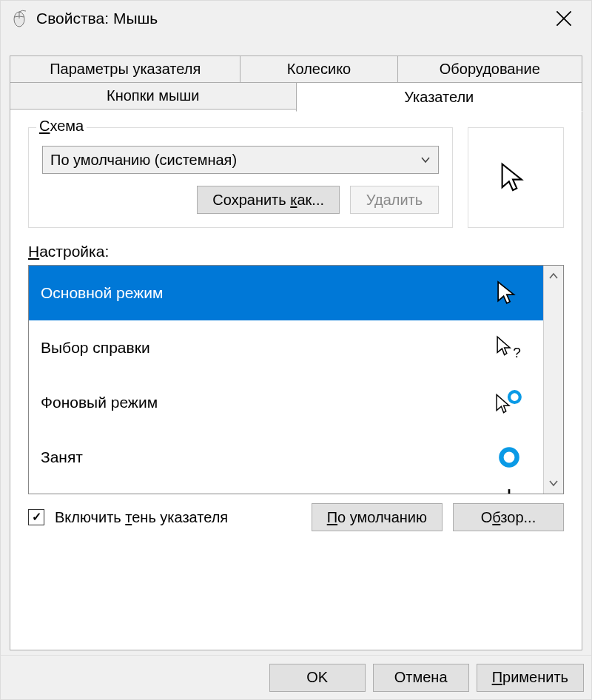 This screenshot has height=700, width=592. What do you see at coordinates (554, 276) in the screenshot?
I see `scroll-up-icon` at bounding box center [554, 276].